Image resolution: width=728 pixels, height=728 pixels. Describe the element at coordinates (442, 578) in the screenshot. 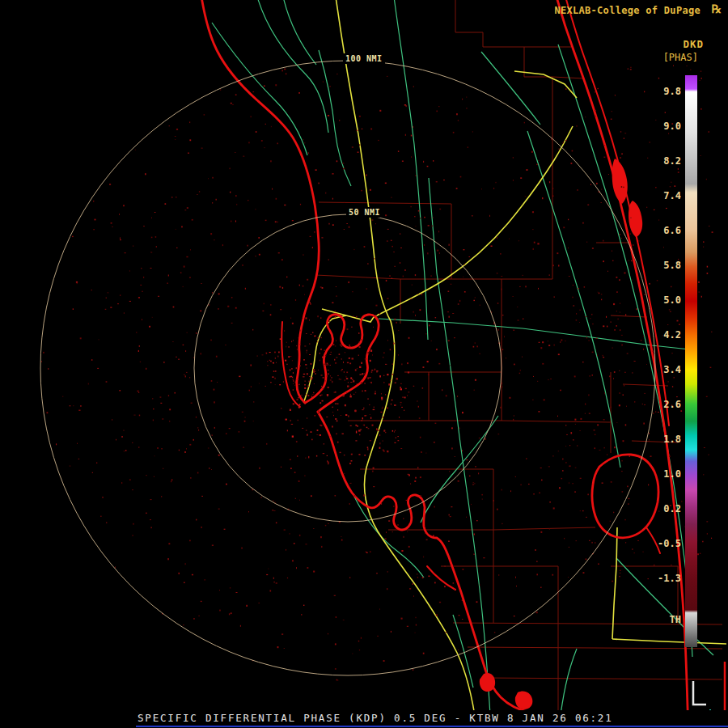

I see `sanibel-coast` at that location.